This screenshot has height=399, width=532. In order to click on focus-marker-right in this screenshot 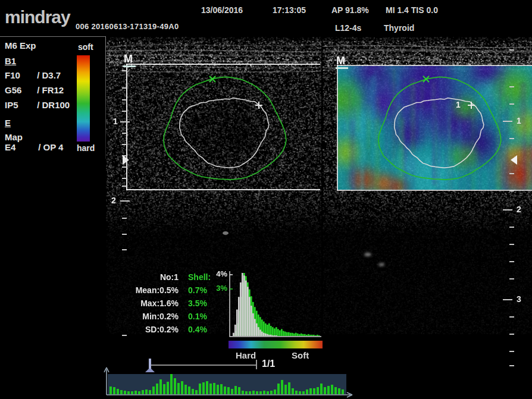, I will do `click(514, 160)`.